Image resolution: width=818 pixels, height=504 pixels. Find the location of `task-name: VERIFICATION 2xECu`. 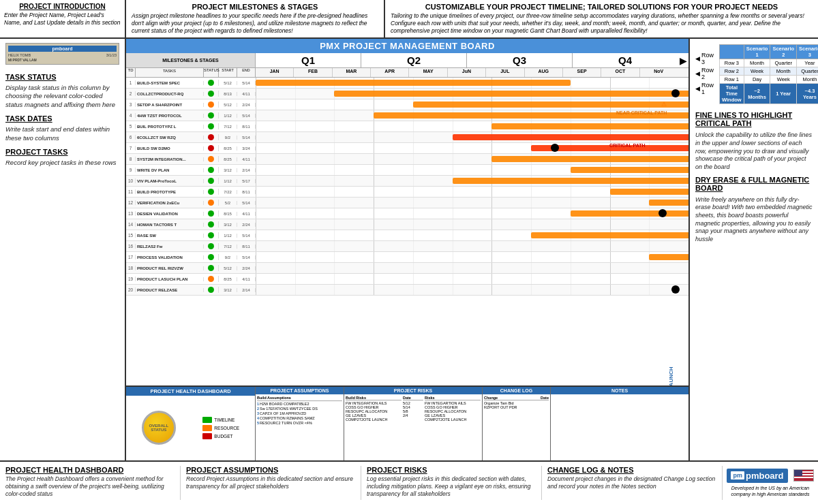

task-name: VERIFICATION 2xECu is located at coordinates (170, 203).